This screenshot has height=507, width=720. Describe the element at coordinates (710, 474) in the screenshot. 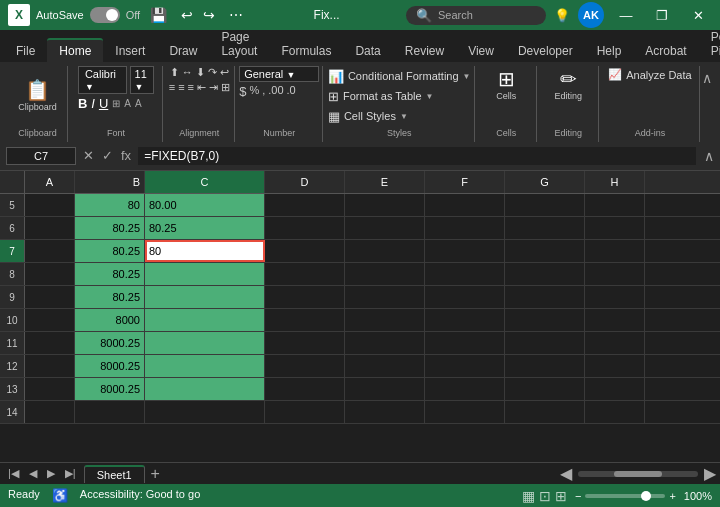

I see `sheet-scroll-right: ▶` at that location.